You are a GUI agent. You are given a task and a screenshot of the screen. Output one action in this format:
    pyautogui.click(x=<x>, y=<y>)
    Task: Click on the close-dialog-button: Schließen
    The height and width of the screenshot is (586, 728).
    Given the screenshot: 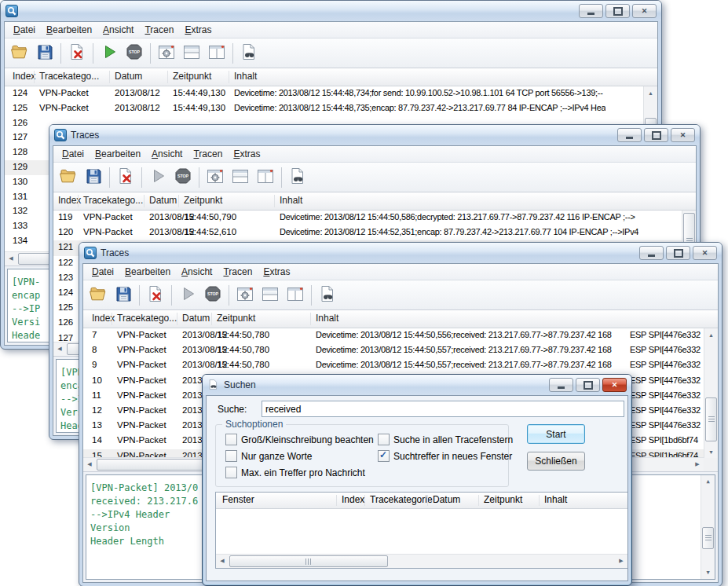 What is the action you would take?
    pyautogui.click(x=556, y=461)
    